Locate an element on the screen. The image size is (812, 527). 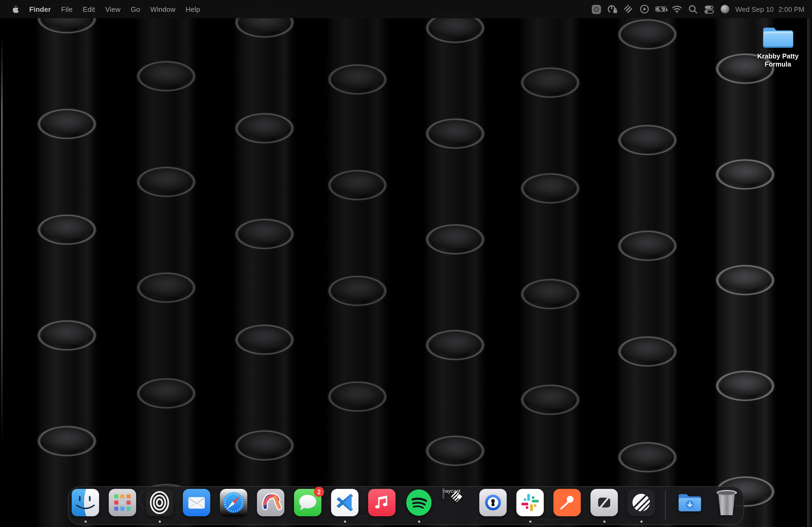
media-play-menu-icon is located at coordinates (645, 9).